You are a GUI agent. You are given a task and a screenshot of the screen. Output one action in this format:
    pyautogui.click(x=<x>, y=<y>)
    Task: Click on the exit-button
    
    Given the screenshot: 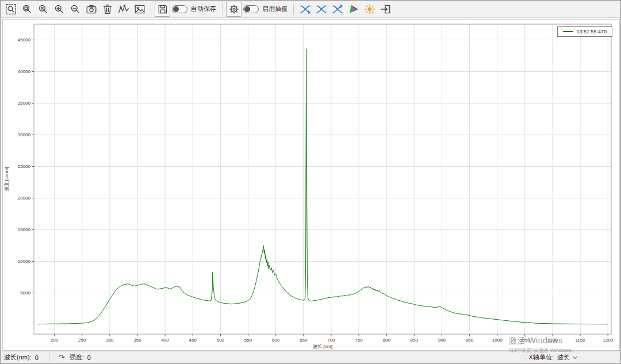 What is the action you would take?
    pyautogui.click(x=385, y=9)
    